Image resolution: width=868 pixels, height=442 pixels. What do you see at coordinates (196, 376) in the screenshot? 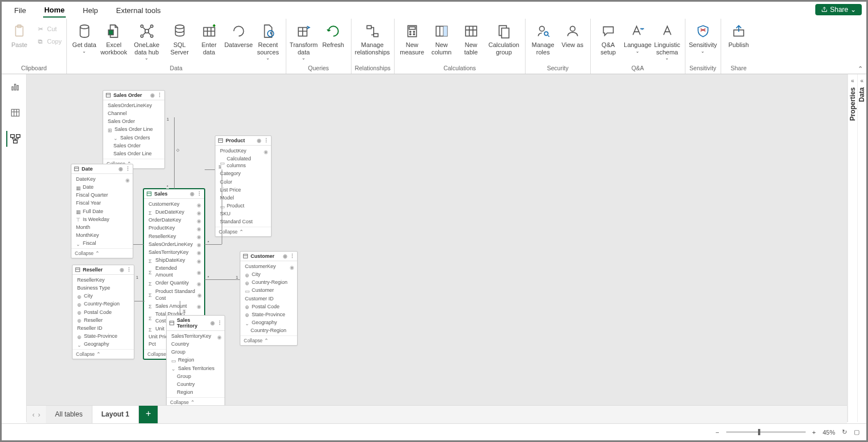
I see `table-row: Group` at bounding box center [196, 376].